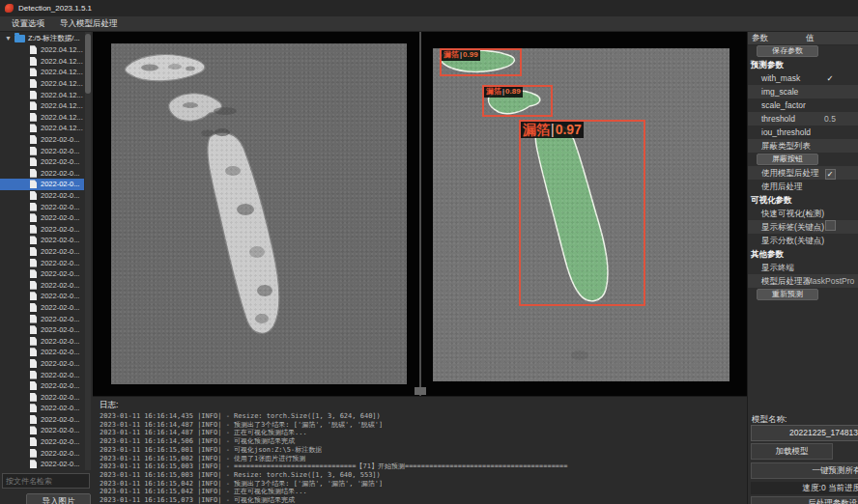 This screenshot has height=504, width=858. Describe the element at coordinates (831, 226) in the screenshot. I see `checkbox` at that location.